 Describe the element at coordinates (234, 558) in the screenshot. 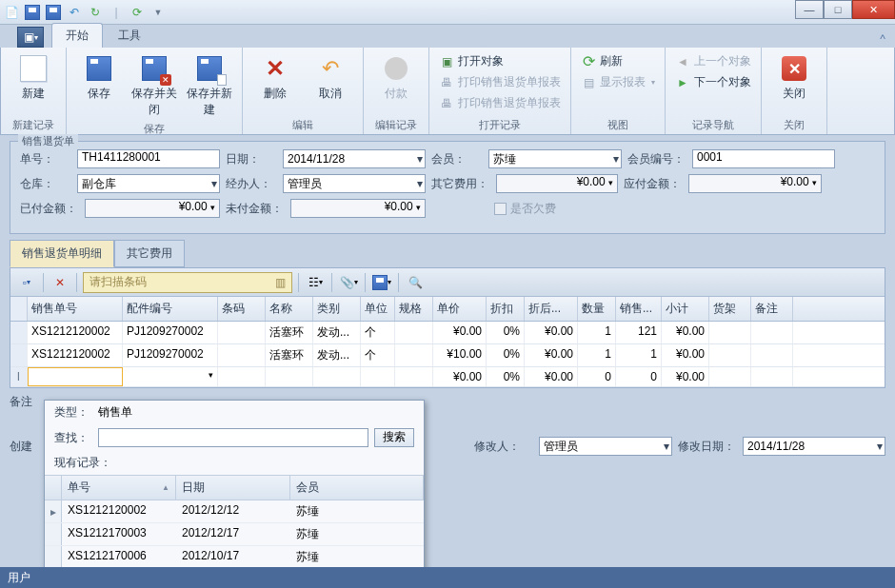

I see `popup-row: XS12121700062012/10/17苏缍` at that location.